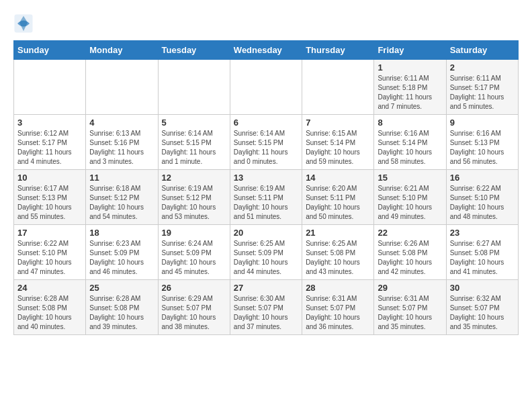  I want to click on day-cell: 28Sunrise: 6:31 AM Sunset: 5:07 PM Dayli…, so click(339, 308).